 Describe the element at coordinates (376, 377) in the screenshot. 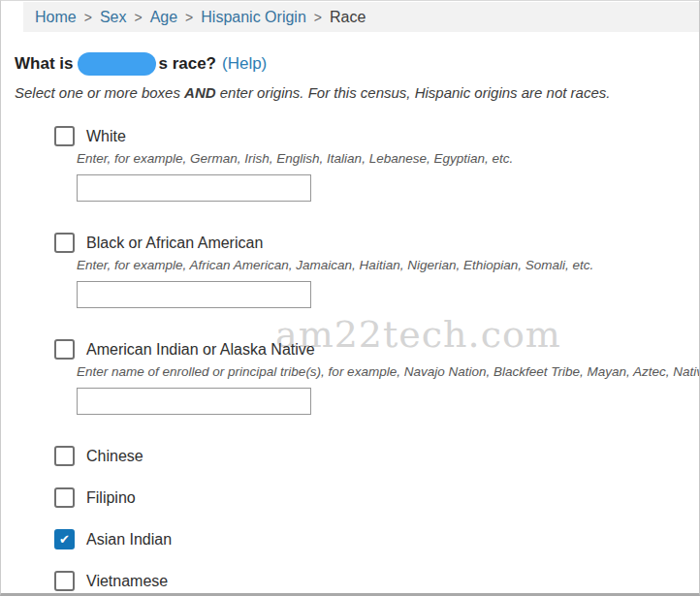

I see `race-section-american-indian: American Indian or Alaska Native Enter n…` at that location.